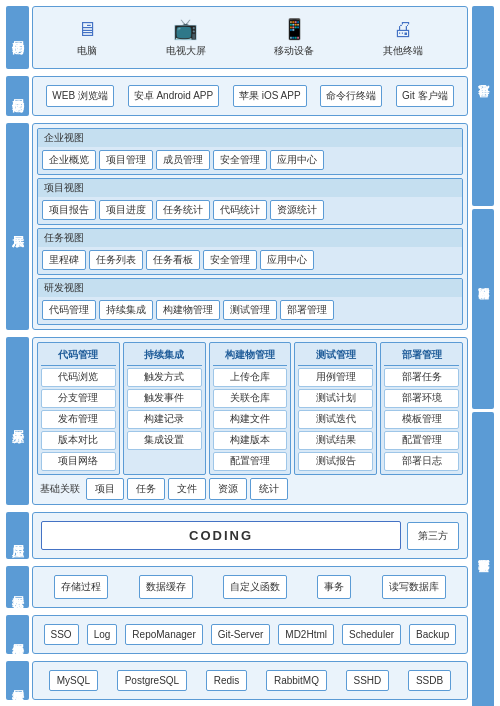 This screenshot has height=706, width=500. I want to click on biz-item: 触发事件, so click(164, 398).